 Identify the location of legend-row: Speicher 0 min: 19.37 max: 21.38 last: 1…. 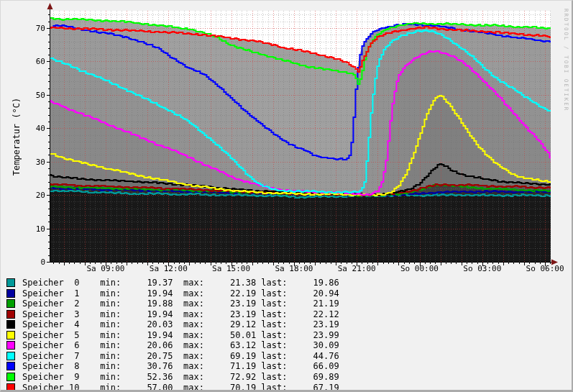
(286, 283).